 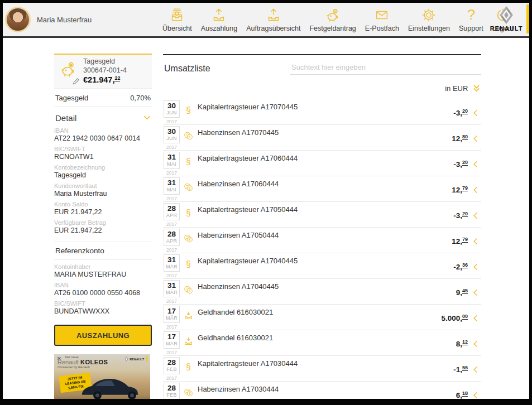 I want to click on nav-item-auftragsuebersicht: Auftragsübersicht, so click(x=274, y=20).